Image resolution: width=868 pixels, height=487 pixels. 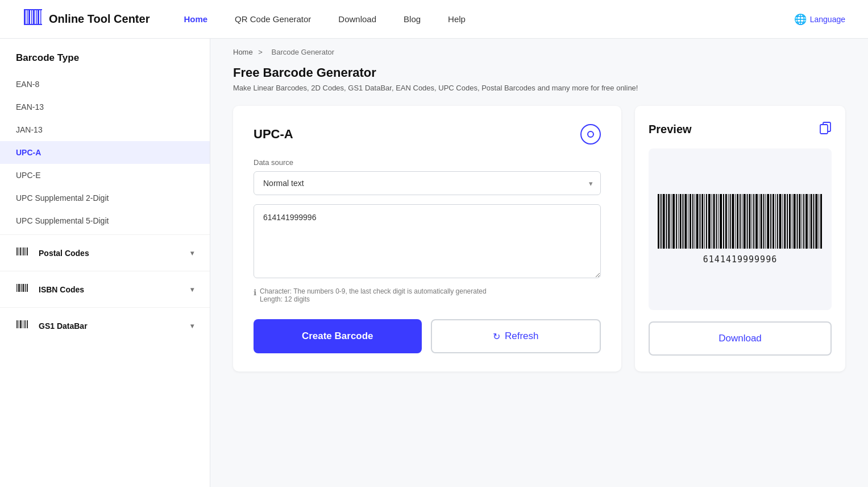 I want to click on refresh-icon: ↻, so click(x=497, y=337).